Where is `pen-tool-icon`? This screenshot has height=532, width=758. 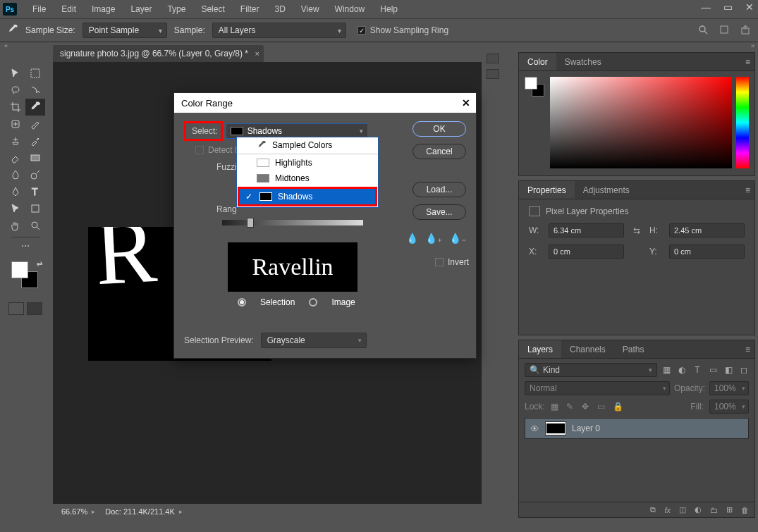 pen-tool-icon is located at coordinates (16, 192).